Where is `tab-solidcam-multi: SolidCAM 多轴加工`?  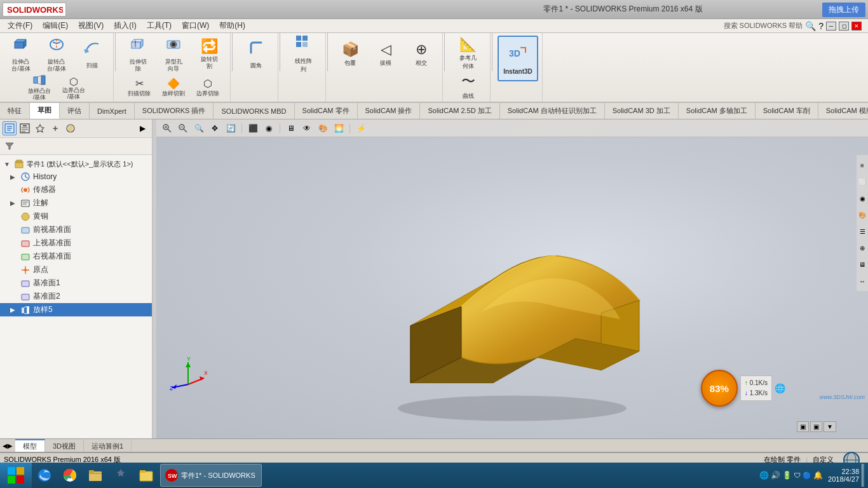 tab-solidcam-multi: SolidCAM 多轴加工 is located at coordinates (717, 111).